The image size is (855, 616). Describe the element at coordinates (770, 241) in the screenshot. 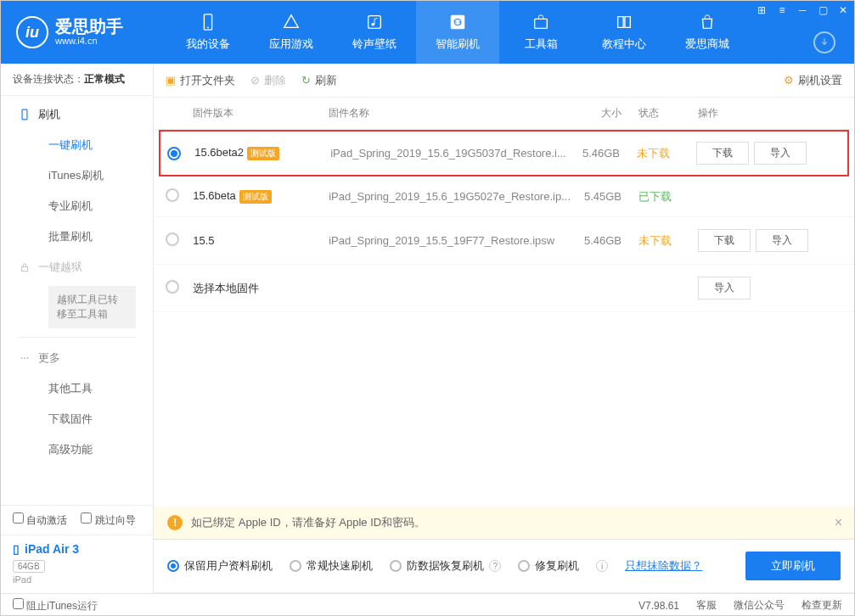

I see `row-ops: 下载导入` at that location.